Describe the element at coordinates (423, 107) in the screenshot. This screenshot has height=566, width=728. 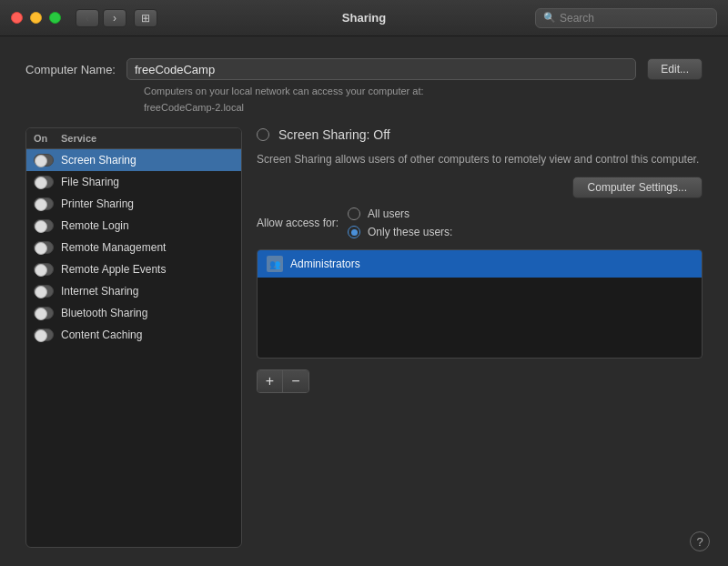
I see `computer-local-address: freeCodeCamp-2.local` at that location.